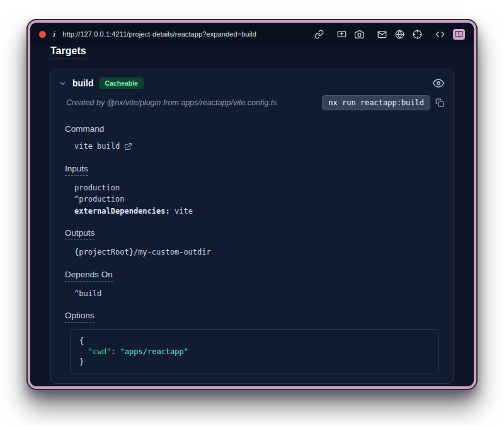  What do you see at coordinates (129, 146) in the screenshot?
I see `external-link-icon` at bounding box center [129, 146].